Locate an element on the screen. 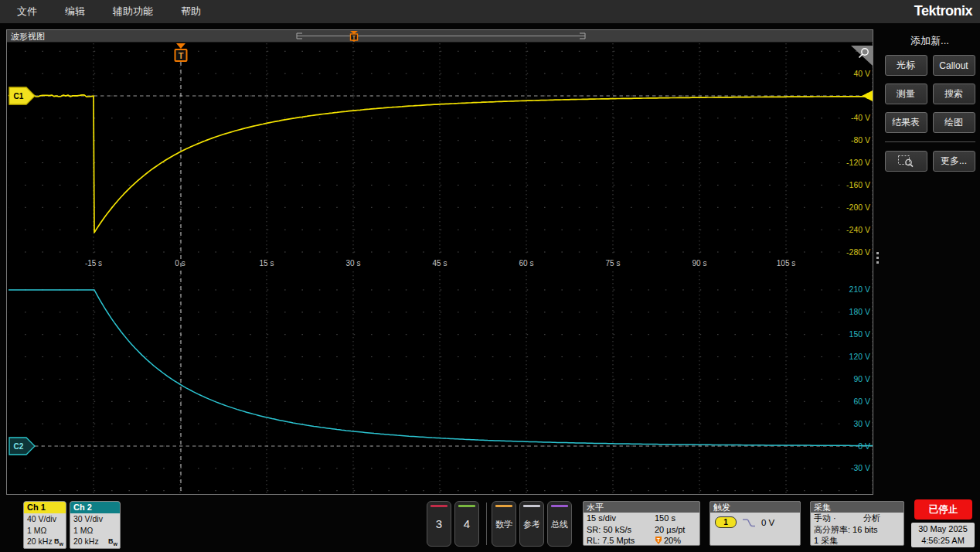  ref-button: 参考 is located at coordinates (532, 524).